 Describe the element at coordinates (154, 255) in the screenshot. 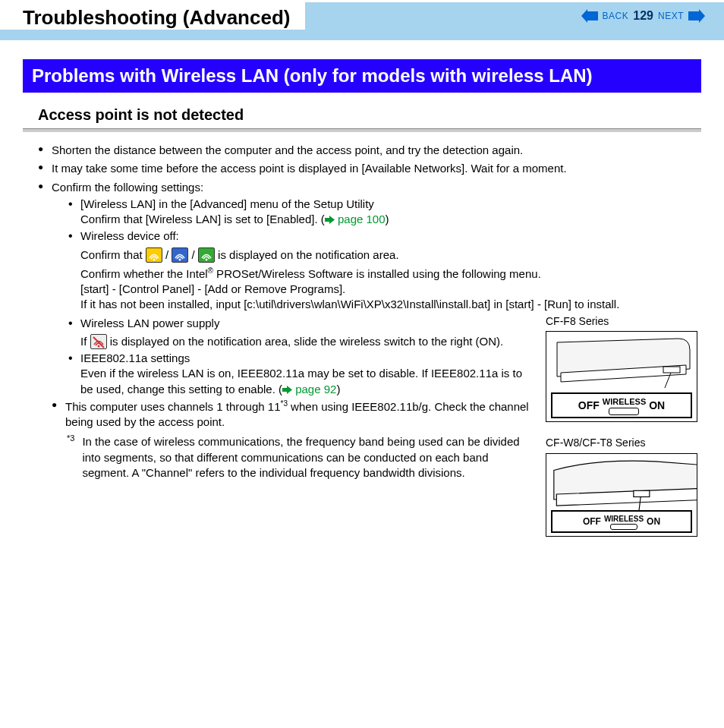

I see `wifi-yellow-icon` at that location.